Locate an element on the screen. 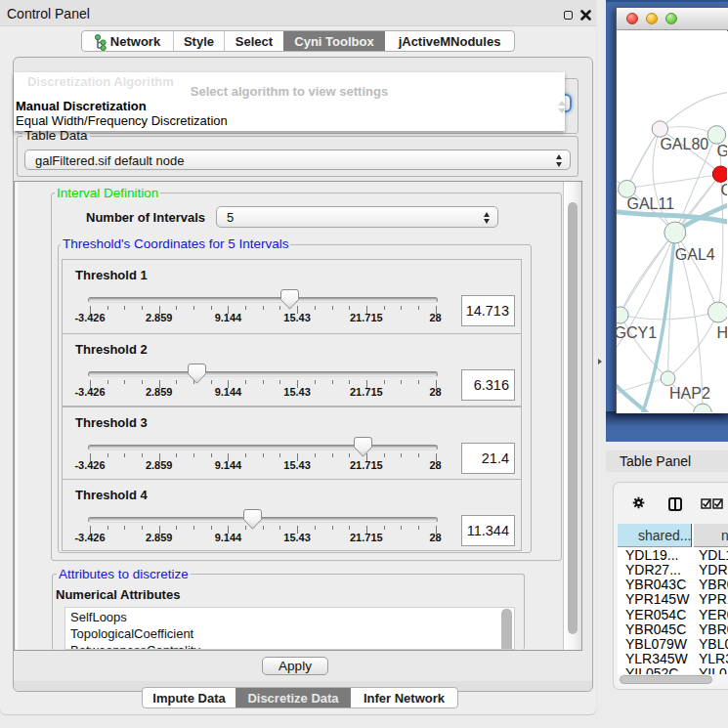 Image resolution: width=728 pixels, height=728 pixels. svg-text: GAL80 is located at coordinates (684, 145).